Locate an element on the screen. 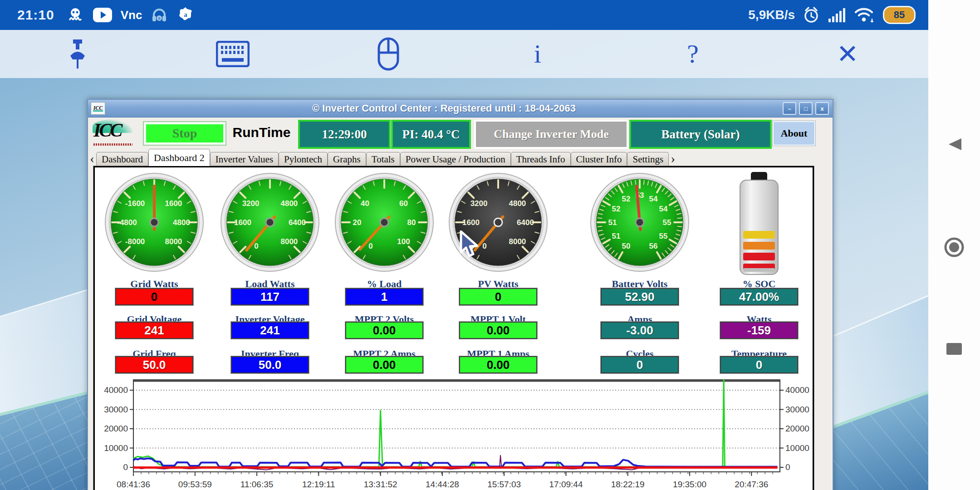  tab-settings: Settings is located at coordinates (648, 159).